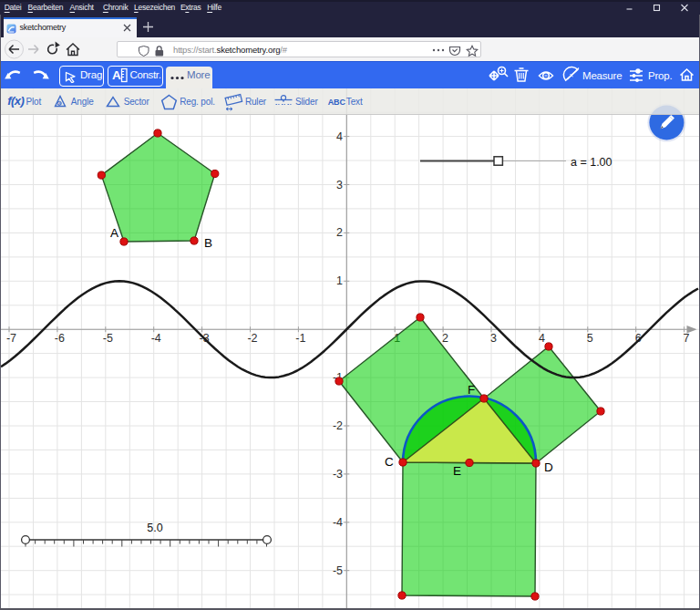 This screenshot has height=610, width=700. I want to click on svg-text: C, so click(389, 461).